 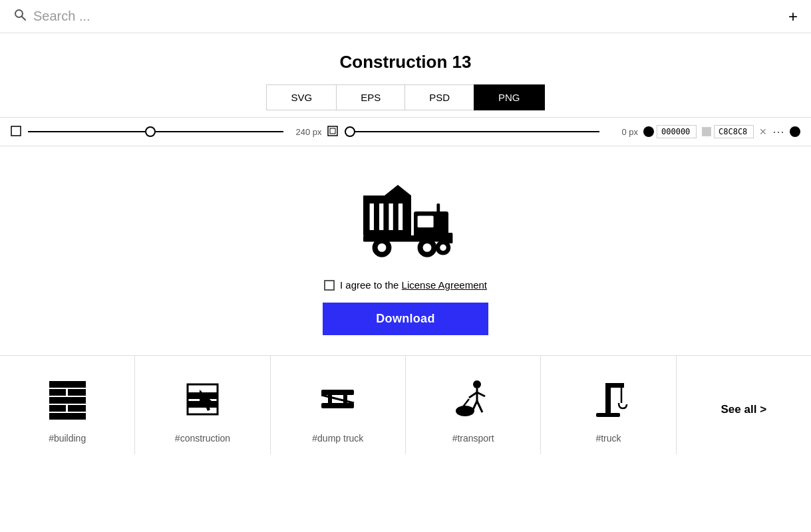 What do you see at coordinates (406, 63) in the screenshot?
I see `page-title: Construction 13` at bounding box center [406, 63].